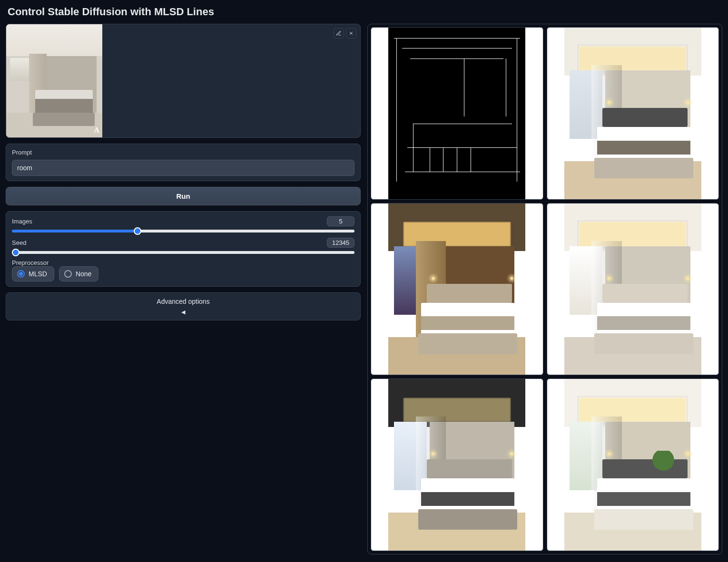 The width and height of the screenshot is (728, 562). Describe the element at coordinates (183, 231) in the screenshot. I see `images-slider` at that location.